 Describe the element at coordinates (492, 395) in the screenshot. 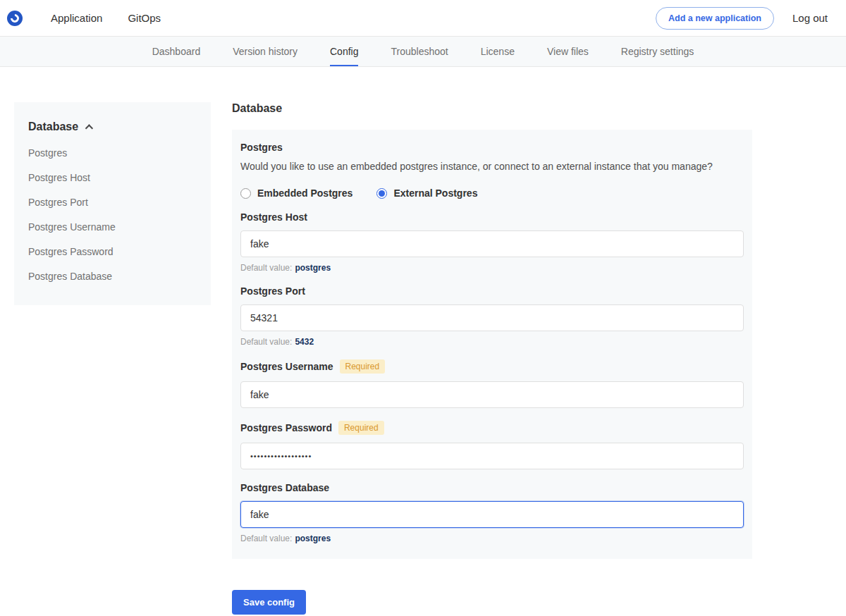

I see `postgres-username-input` at that location.